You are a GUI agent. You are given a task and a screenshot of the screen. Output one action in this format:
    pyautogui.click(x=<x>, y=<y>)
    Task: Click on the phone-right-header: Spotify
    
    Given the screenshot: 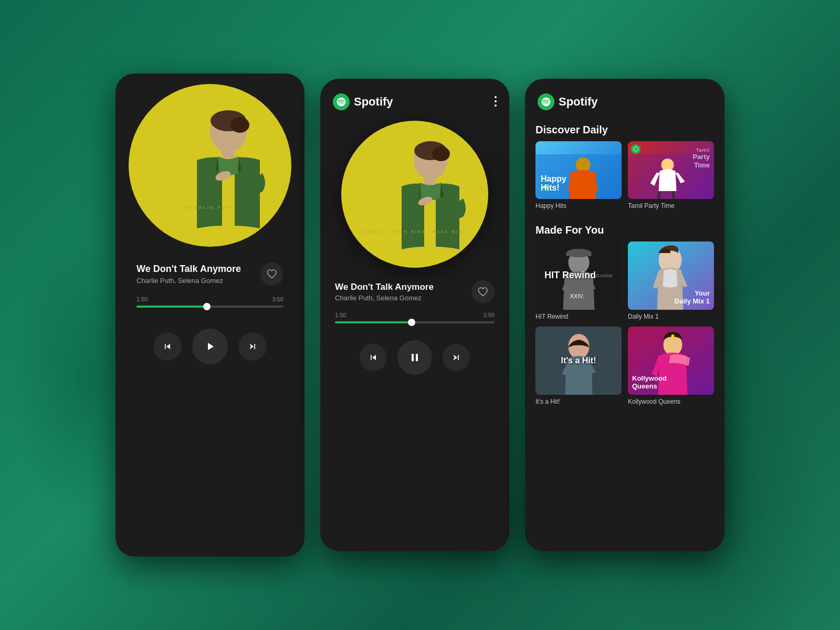 What is the action you would take?
    pyautogui.click(x=625, y=97)
    